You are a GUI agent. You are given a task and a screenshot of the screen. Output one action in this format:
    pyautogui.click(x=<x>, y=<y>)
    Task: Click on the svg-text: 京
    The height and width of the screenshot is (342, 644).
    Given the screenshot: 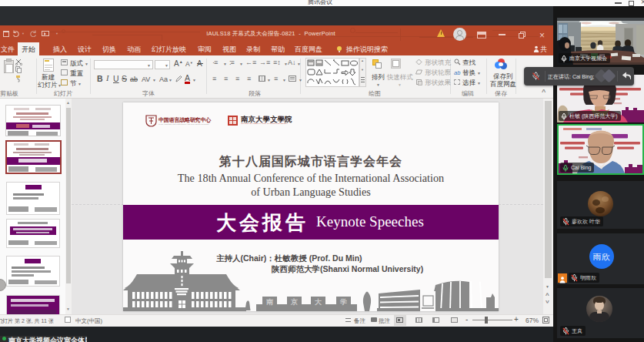 What is the action you would take?
    pyautogui.click(x=294, y=302)
    